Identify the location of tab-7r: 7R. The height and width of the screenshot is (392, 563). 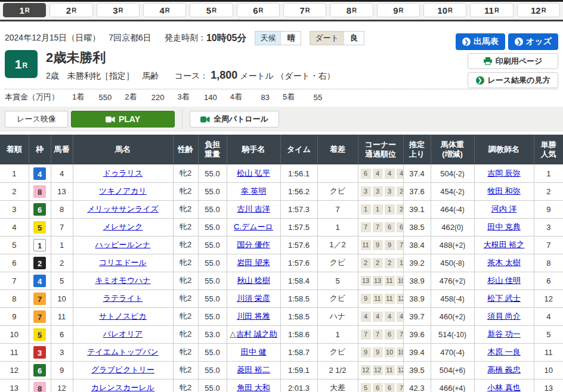
(305, 10).